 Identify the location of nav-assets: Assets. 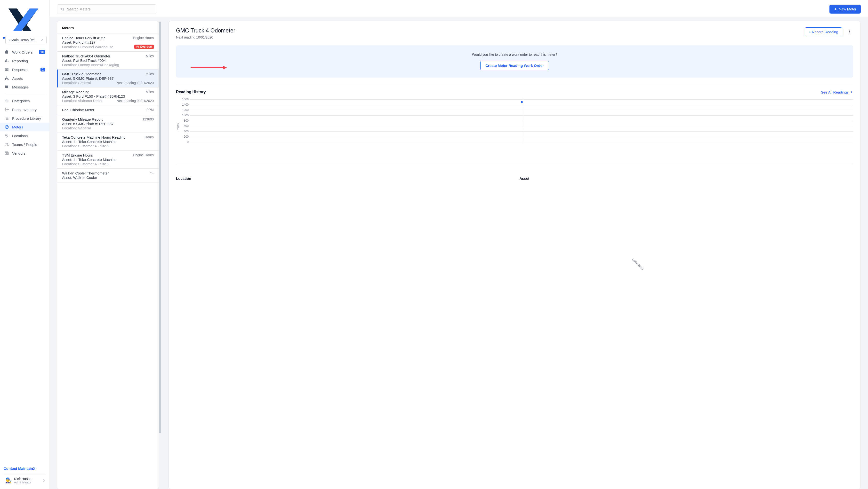
(25, 78).